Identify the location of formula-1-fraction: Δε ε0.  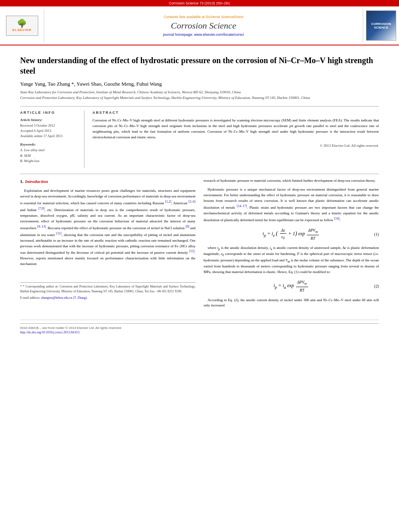
(283, 234).